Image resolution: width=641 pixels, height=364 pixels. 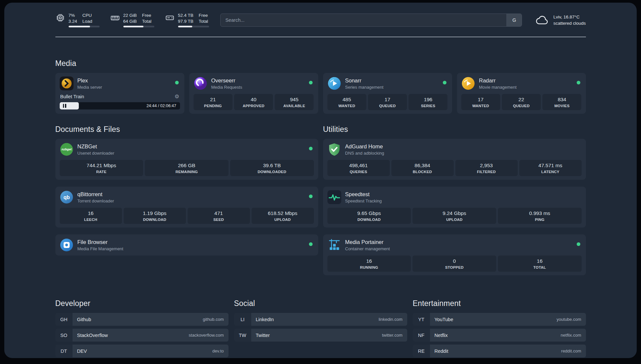 I want to click on memory-free-value: 22 GiB, so click(x=130, y=15).